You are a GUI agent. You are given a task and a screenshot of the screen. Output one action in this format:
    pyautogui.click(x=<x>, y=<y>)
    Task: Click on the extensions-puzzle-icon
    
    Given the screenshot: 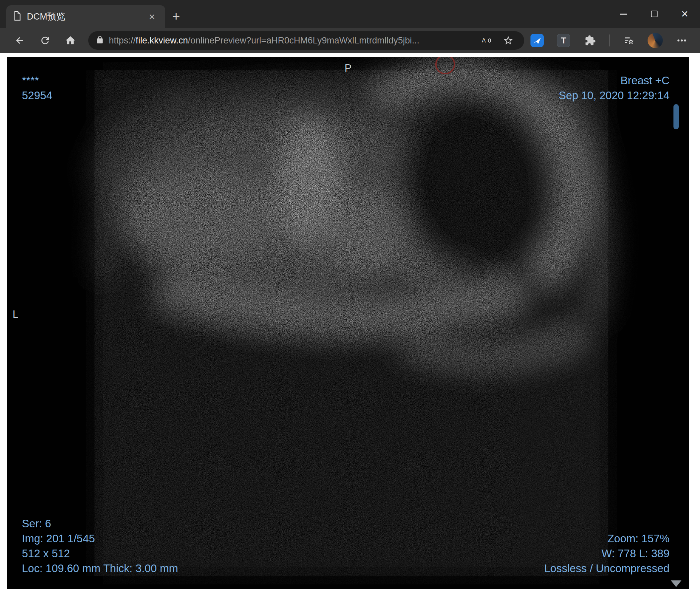 What is the action you would take?
    pyautogui.click(x=590, y=41)
    